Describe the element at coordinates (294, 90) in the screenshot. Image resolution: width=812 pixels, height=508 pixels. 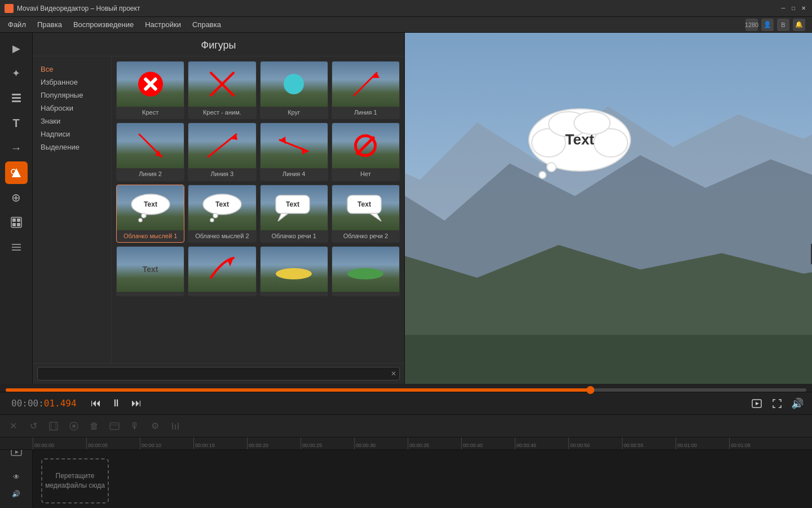
I see `shape-circle: ♡ Круг` at that location.